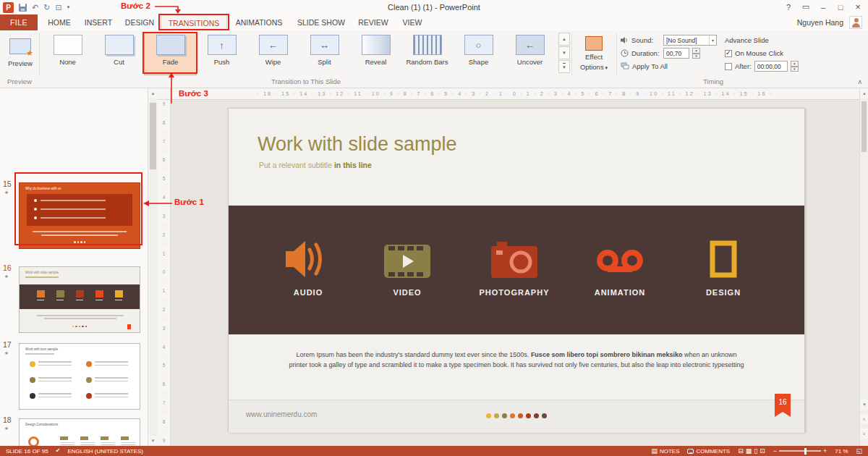 The height and width of the screenshot is (456, 868). Describe the element at coordinates (68, 54) in the screenshot. I see `transition-none: None` at that location.